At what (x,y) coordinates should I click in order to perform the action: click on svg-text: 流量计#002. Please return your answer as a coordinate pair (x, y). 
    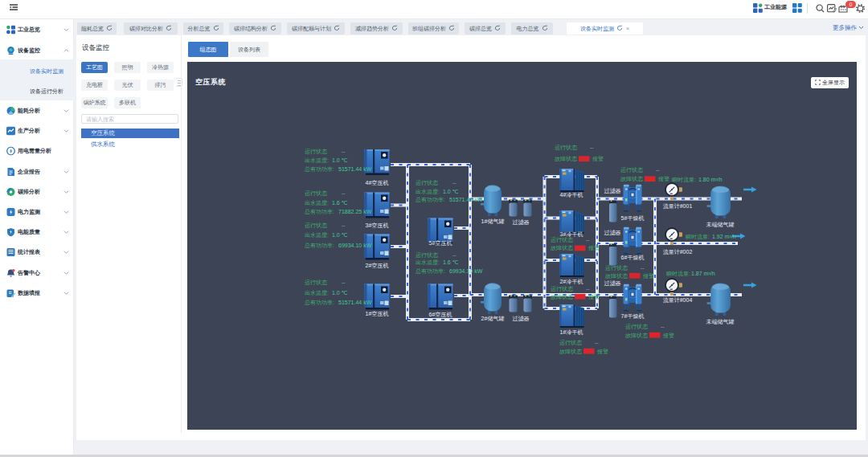
    Looking at the image, I should click on (678, 252).